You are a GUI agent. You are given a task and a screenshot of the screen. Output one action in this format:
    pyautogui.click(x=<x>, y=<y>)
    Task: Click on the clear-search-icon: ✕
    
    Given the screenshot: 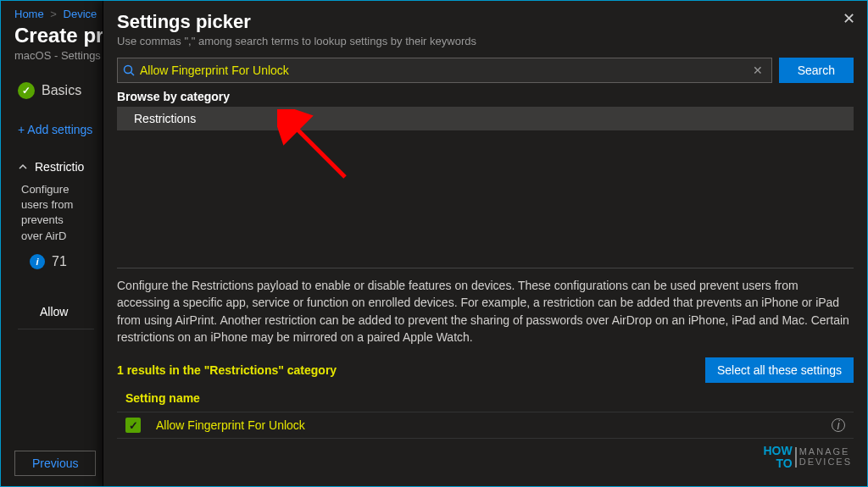 What is the action you would take?
    pyautogui.click(x=758, y=70)
    